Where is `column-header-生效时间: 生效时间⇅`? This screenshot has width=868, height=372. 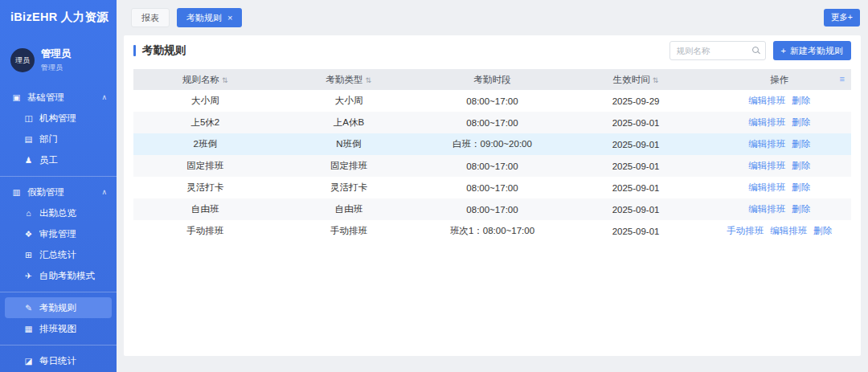 column-header-生效时间: 生效时间⇅ is located at coordinates (637, 80).